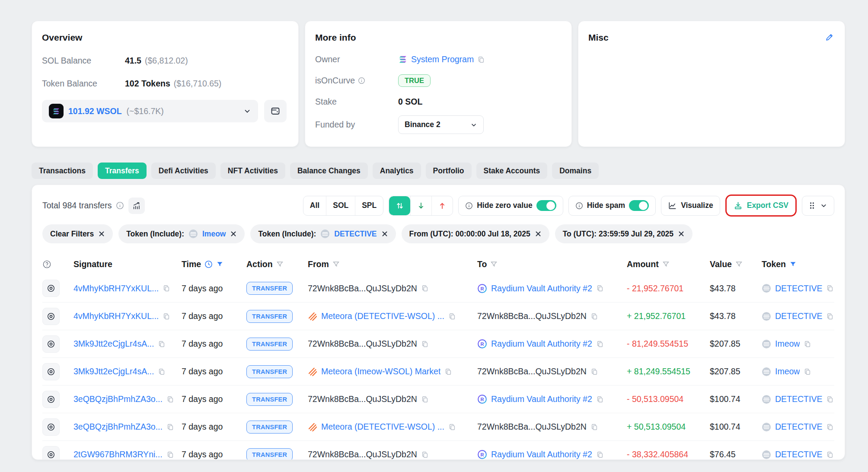 This screenshot has width=868, height=472. I want to click on token-holdings-dropdown: 101.92 WSOL (~$16.7K), so click(150, 111).